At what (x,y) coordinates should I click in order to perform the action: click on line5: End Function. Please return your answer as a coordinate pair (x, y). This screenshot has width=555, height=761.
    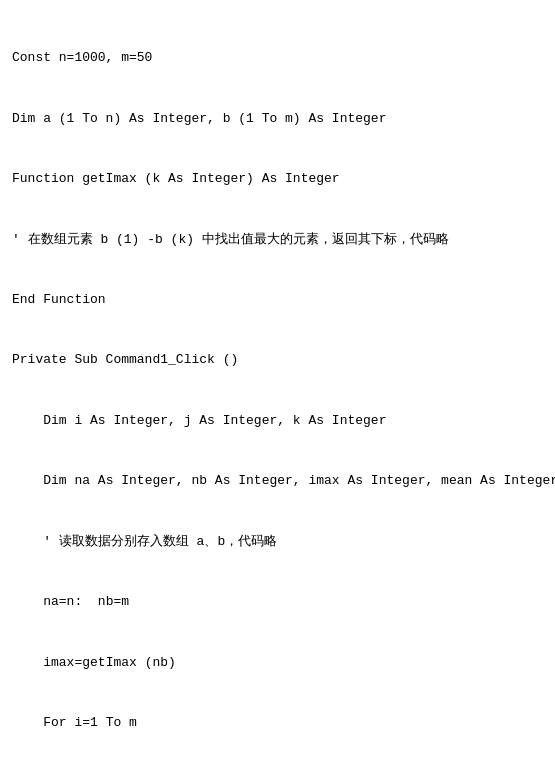
    Looking at the image, I should click on (278, 300).